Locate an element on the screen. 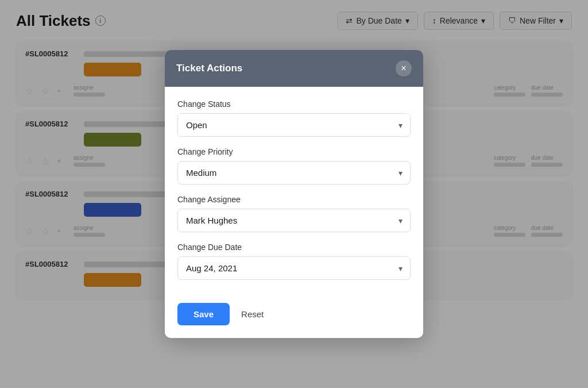 This screenshot has width=588, height=388. modal-footer: Save Reset is located at coordinates (294, 320).